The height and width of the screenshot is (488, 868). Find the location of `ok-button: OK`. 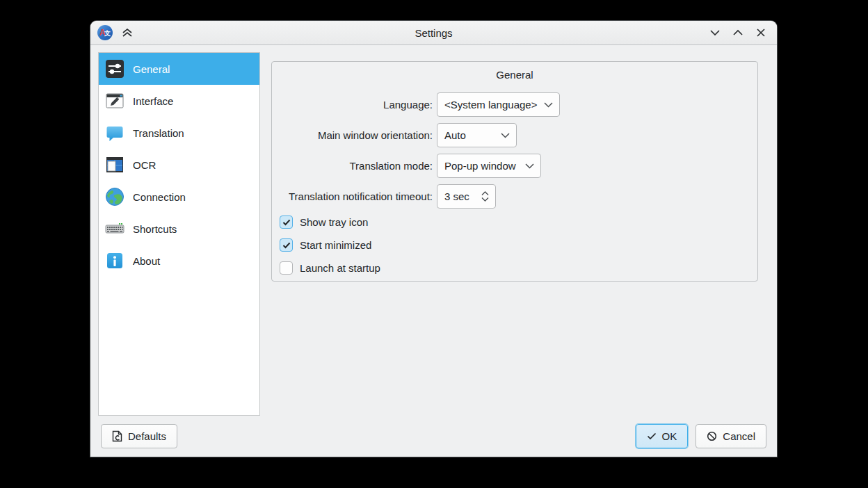

ok-button: OK is located at coordinates (662, 437).